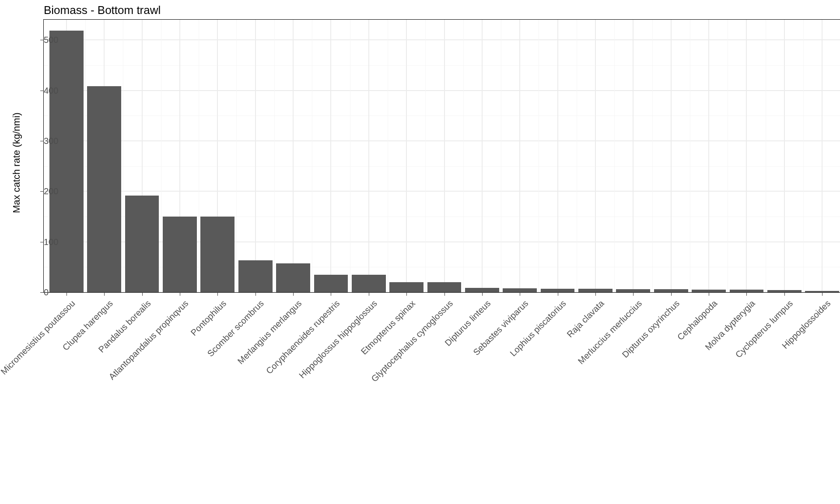 Image resolution: width=840 pixels, height=504 pixels. I want to click on x-tick-label: Pontophilus, so click(208, 318).